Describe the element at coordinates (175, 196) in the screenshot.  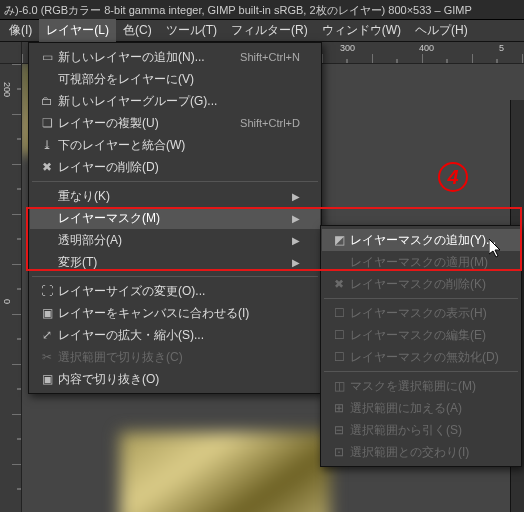
I see `menu-boundary-submenu: 重なり(K) ▶` at that location.